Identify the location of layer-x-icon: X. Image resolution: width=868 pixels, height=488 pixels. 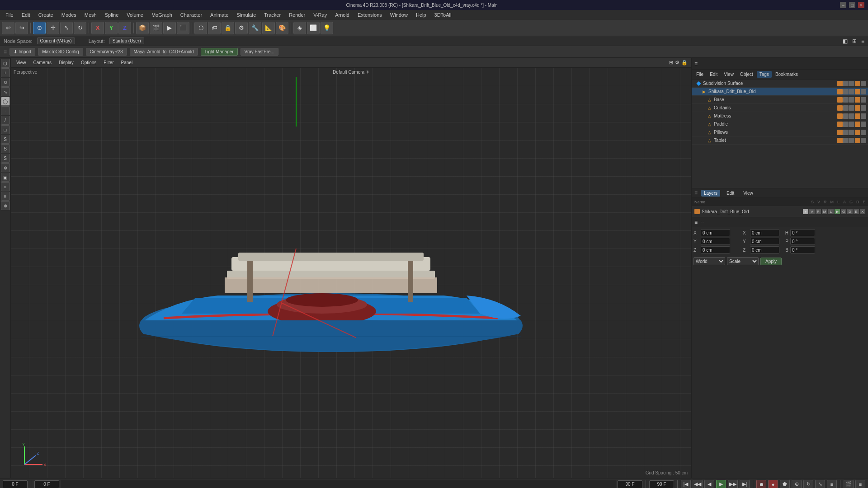
(863, 211).